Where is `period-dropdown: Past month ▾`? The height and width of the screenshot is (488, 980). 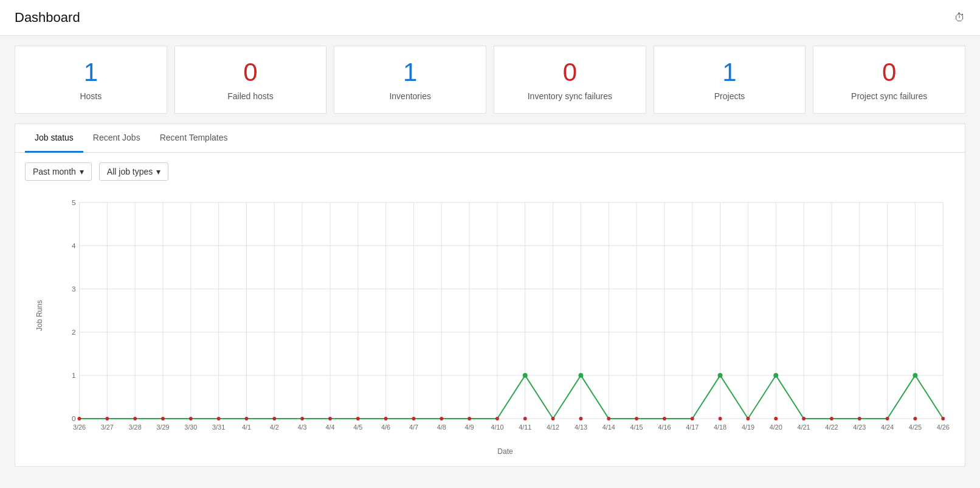 period-dropdown: Past month ▾ is located at coordinates (58, 172).